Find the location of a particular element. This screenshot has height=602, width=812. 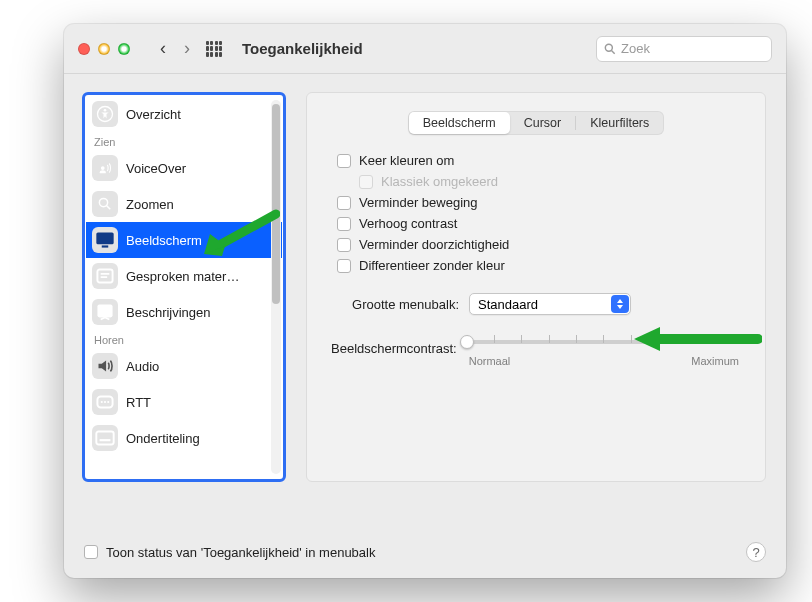

tab-kleurfilters: Kleurfilters is located at coordinates (620, 123).